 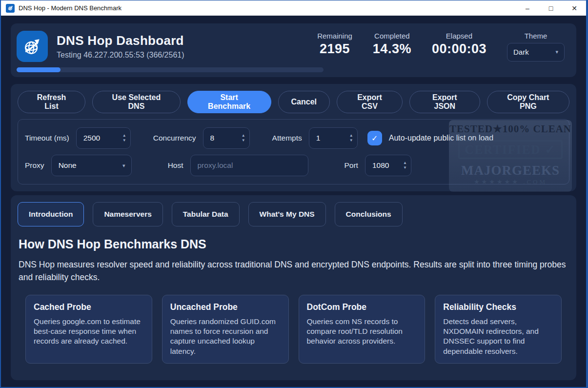 I want to click on window-title: DNS Hop - Modern DNS Benchmark, so click(x=70, y=8).